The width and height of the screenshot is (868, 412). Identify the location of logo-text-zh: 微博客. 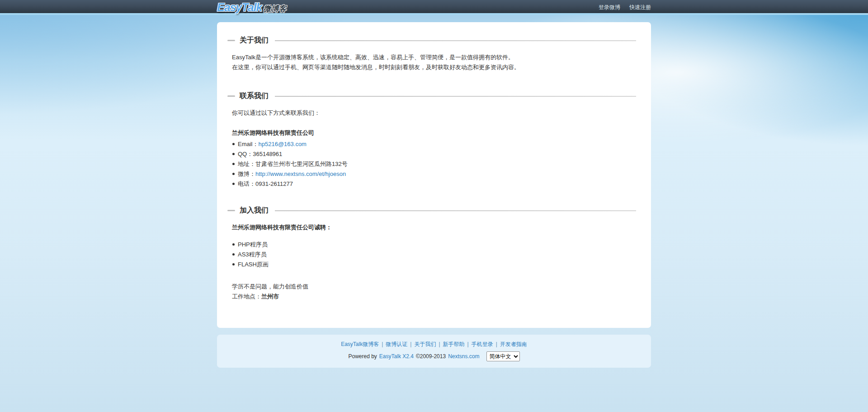
(275, 9).